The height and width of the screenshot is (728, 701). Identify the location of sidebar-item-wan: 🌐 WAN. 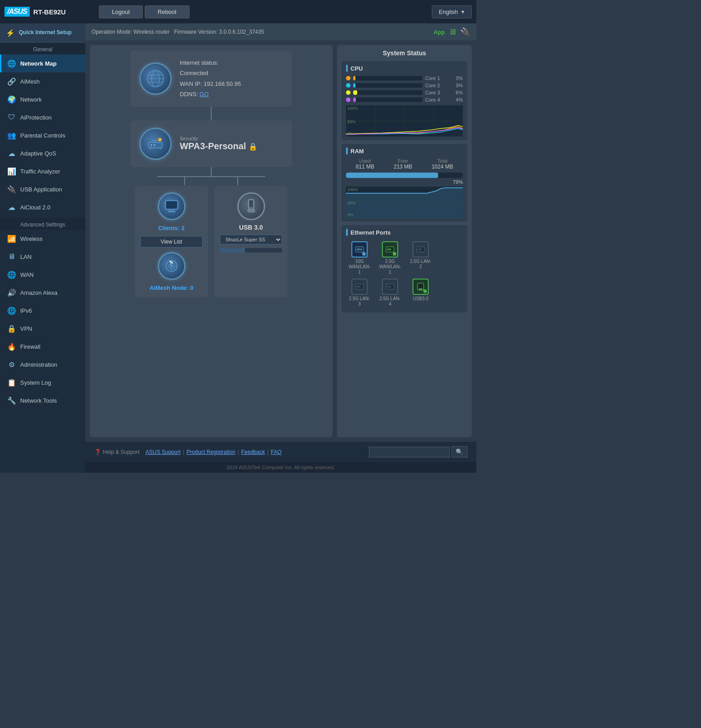
(43, 275).